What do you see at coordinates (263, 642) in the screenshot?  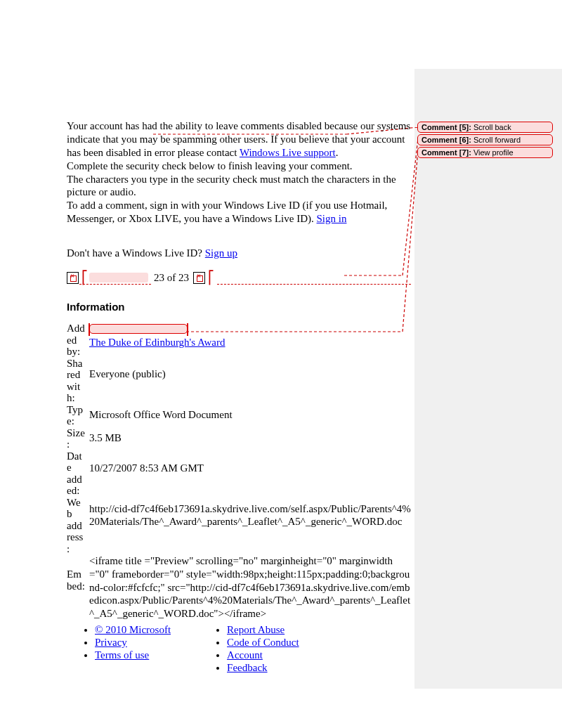 I see `footer-conduct-link: Code of Conduct` at bounding box center [263, 642].